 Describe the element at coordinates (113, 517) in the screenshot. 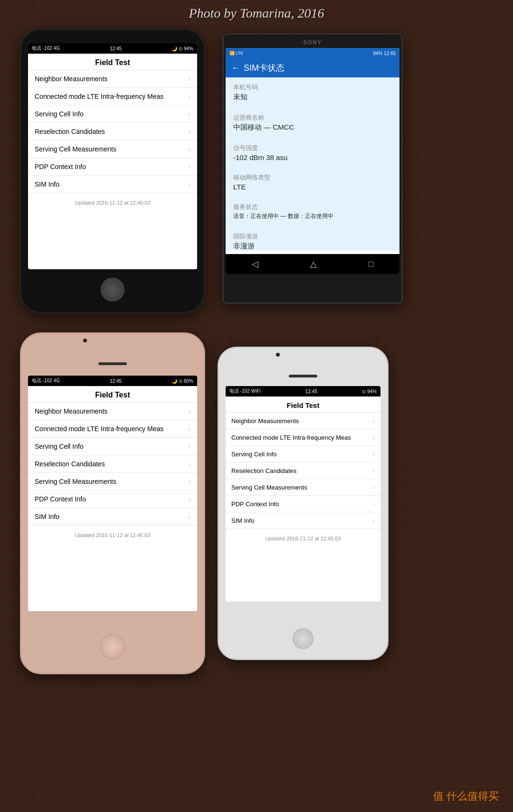

I see `menu-item-bl-6: SIM Info ›` at that location.